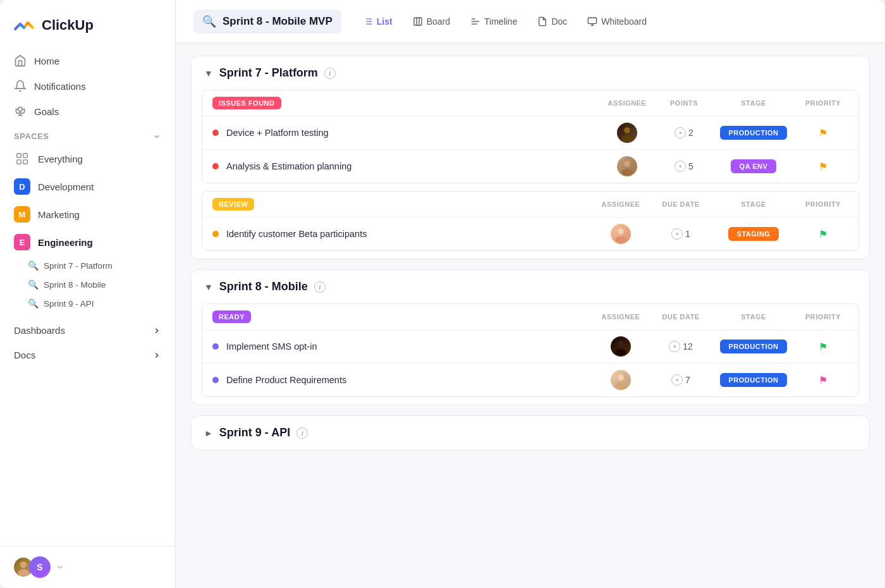 This screenshot has height=588, width=885. Describe the element at coordinates (87, 111) in the screenshot. I see `sidebar-item-goals: Goals` at that location.